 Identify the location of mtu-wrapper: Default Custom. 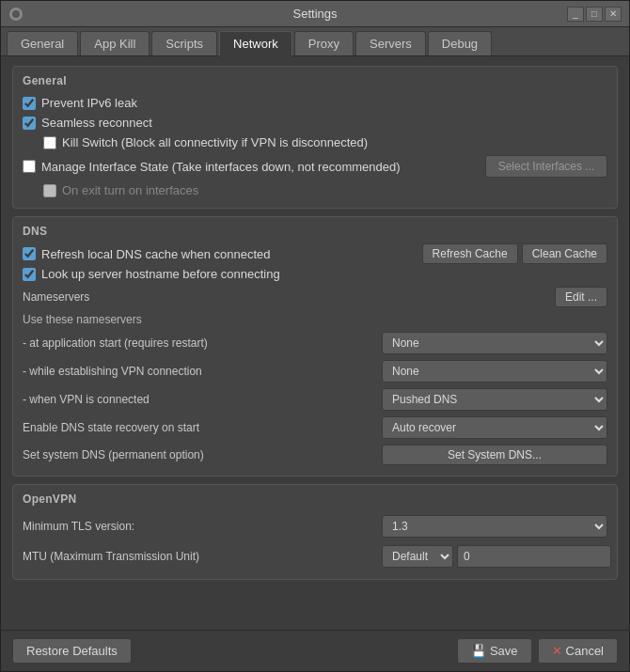
(495, 556).